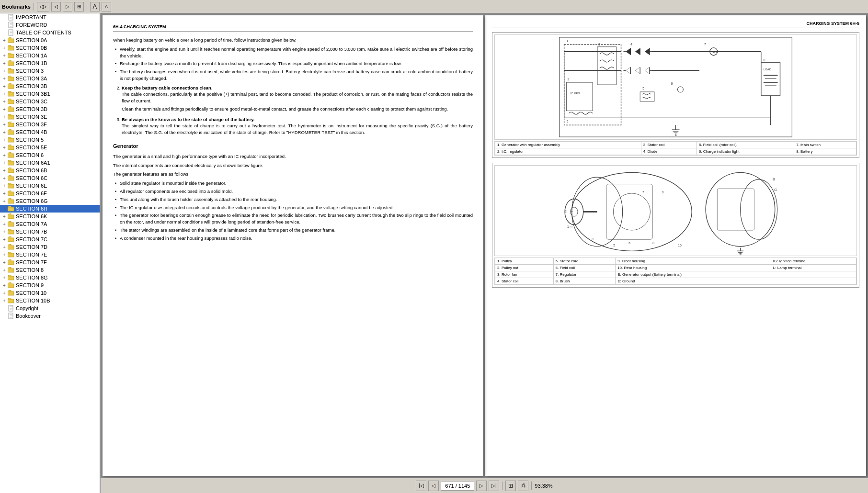 Image resolution: width=868 pixels, height=493 pixels. Describe the element at coordinates (4, 71) in the screenshot. I see `expand-icon-sec3: +` at that location.